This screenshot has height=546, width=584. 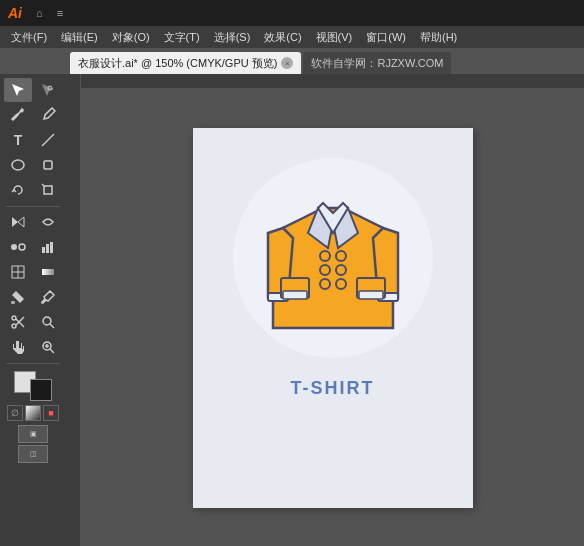 I want to click on ellipse-tool, so click(x=18, y=165).